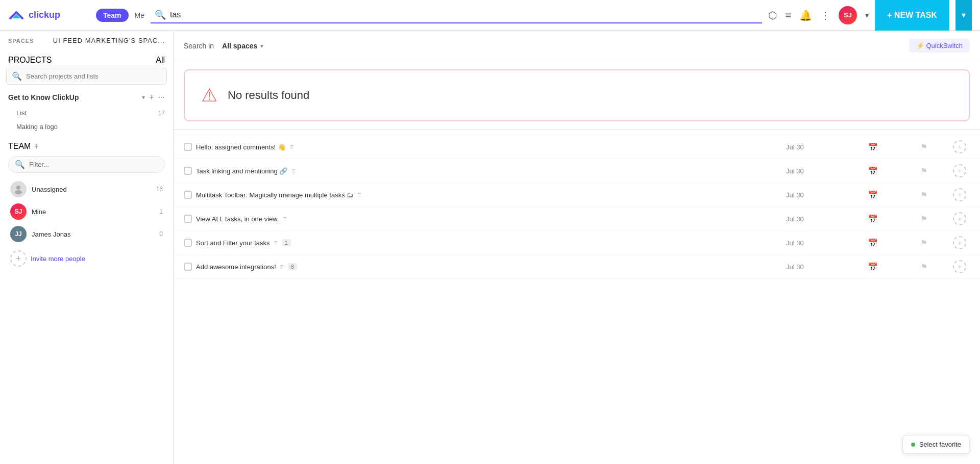 The image size is (980, 464). I want to click on search-in-prefix: Search in, so click(199, 46).